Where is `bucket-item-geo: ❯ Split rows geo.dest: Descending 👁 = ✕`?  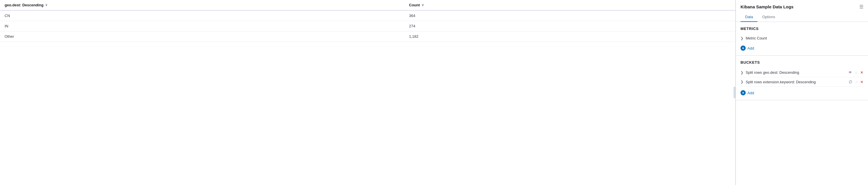
bucket-item-geo: ❯ Split rows geo.dest: Descending 👁 = ✕ is located at coordinates (802, 73).